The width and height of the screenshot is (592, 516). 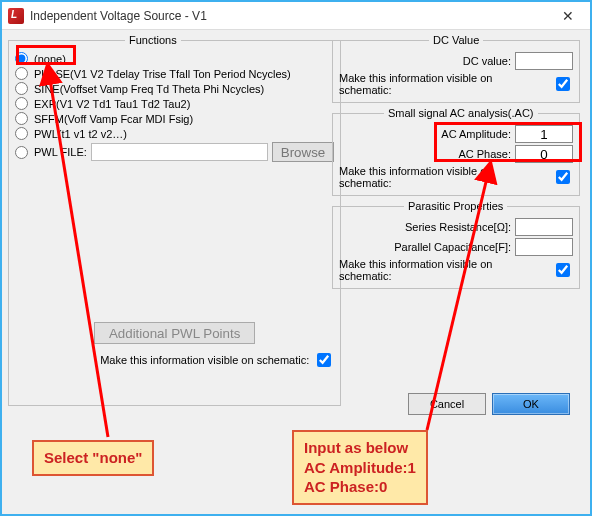 I want to click on ac-visible-label: Make this information visible on schemat…, so click(x=444, y=177).